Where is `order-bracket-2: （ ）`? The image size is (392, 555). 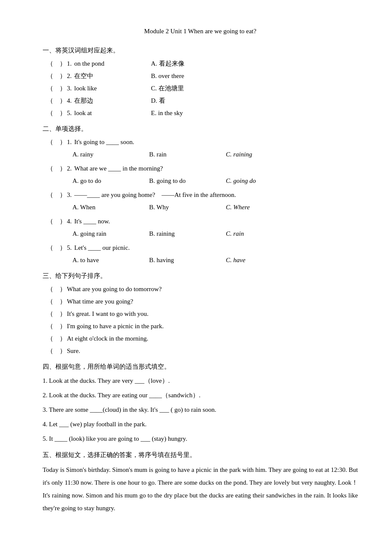 order-bracket-2: （ ） is located at coordinates (56, 302).